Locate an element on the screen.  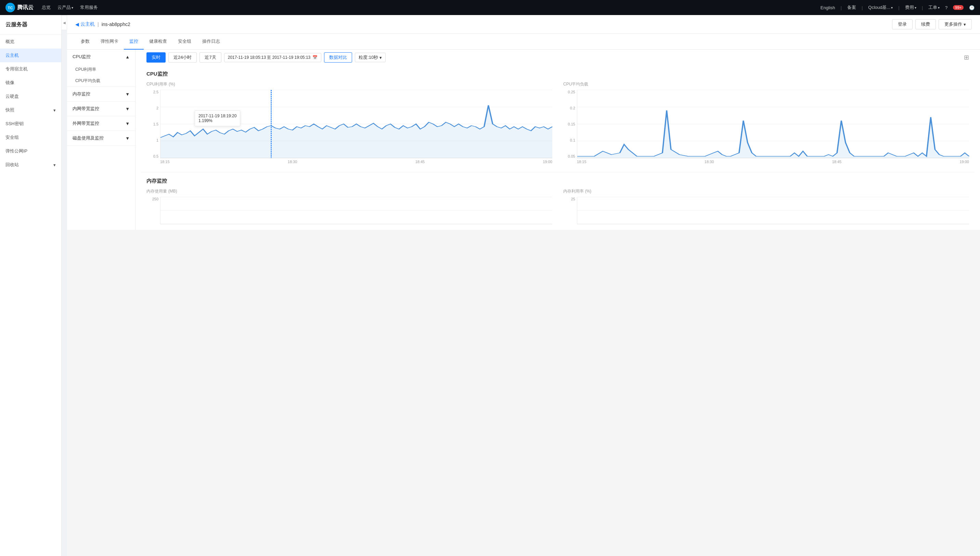
memory-section-title: 内存监控 is located at coordinates (558, 182).